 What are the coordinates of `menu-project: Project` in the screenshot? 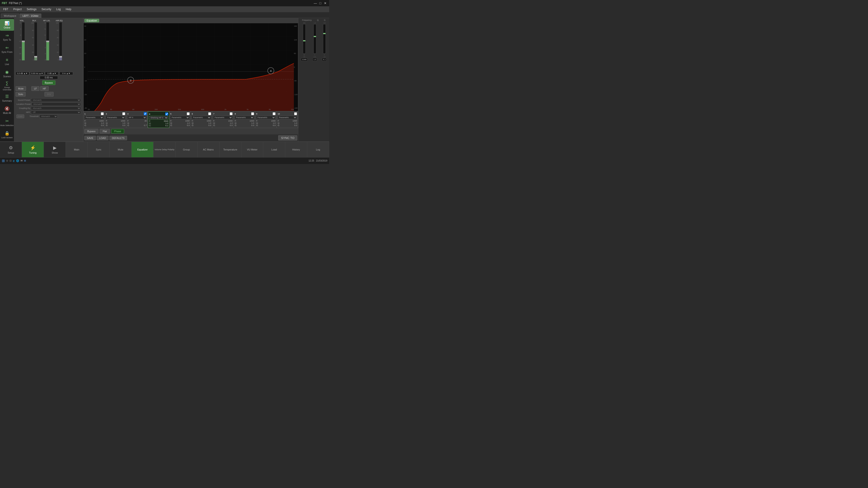 It's located at (18, 9).